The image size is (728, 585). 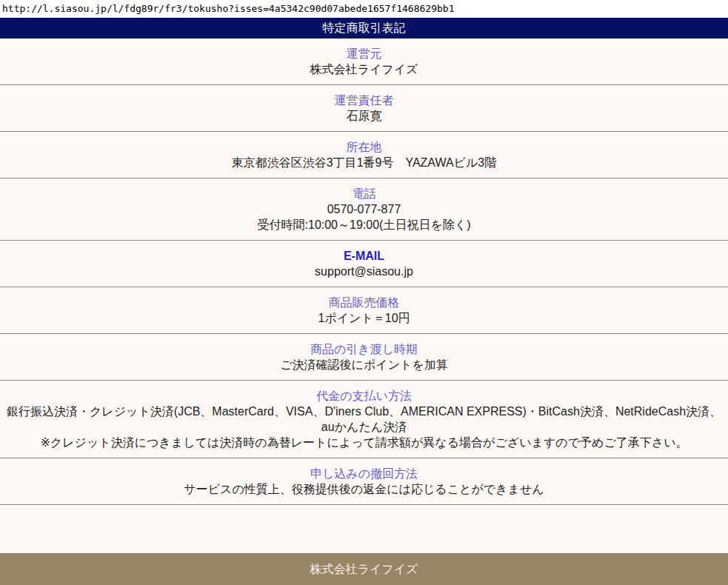 I want to click on row-heading: 代金の支払い方法, so click(x=364, y=395).